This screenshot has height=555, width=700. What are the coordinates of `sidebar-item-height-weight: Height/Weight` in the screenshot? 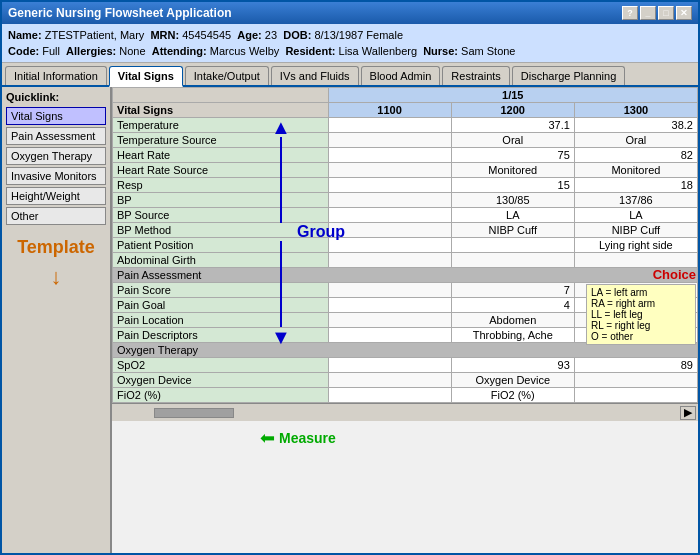 It's located at (56, 196).